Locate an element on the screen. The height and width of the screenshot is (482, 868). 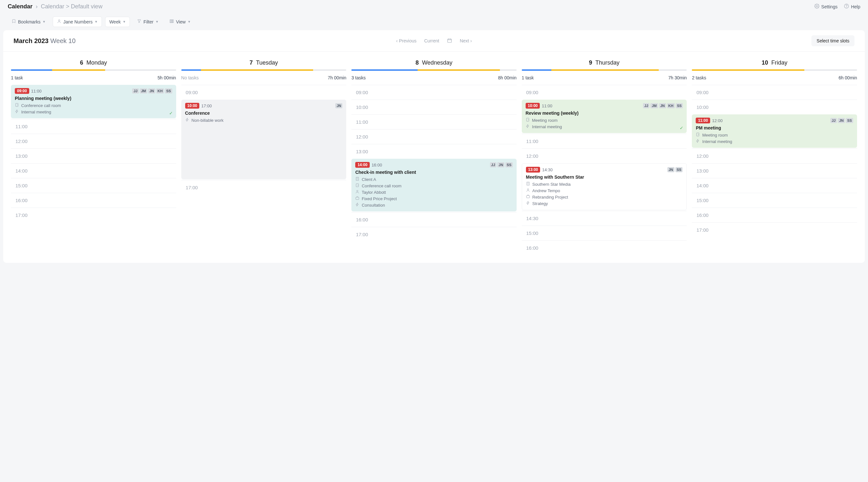
avatar-badge: SS is located at coordinates (509, 165).